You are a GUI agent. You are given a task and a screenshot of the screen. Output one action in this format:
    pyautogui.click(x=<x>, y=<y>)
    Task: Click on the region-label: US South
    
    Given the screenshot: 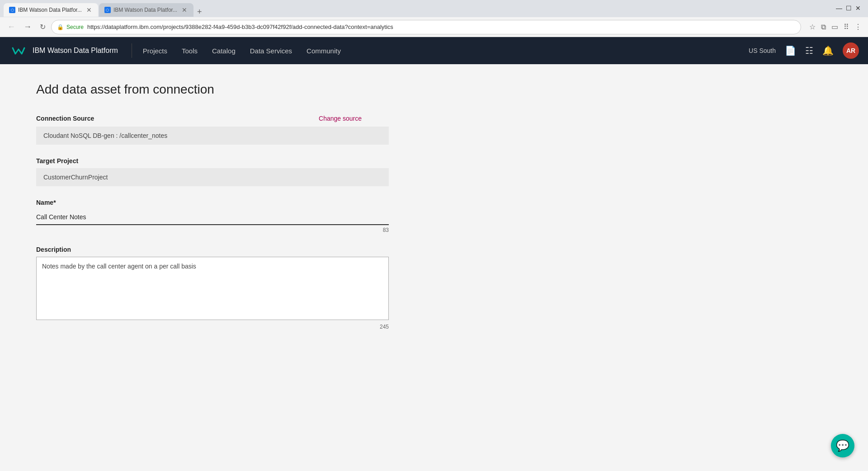 What is the action you would take?
    pyautogui.click(x=762, y=51)
    